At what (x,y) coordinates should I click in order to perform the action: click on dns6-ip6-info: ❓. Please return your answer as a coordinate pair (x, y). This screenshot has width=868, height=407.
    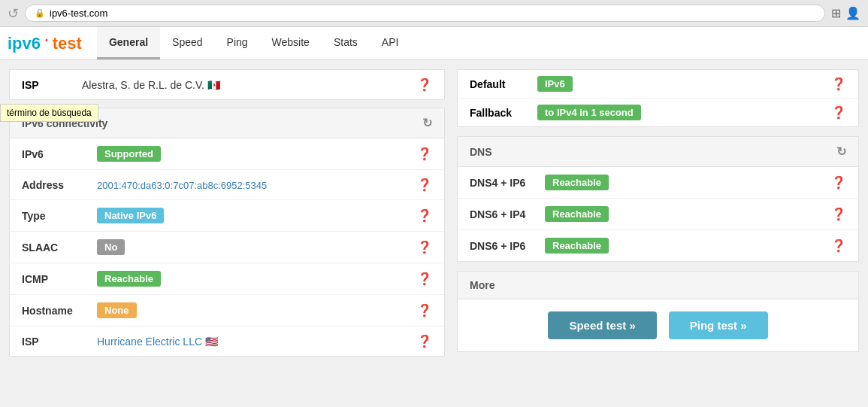
    Looking at the image, I should click on (839, 245).